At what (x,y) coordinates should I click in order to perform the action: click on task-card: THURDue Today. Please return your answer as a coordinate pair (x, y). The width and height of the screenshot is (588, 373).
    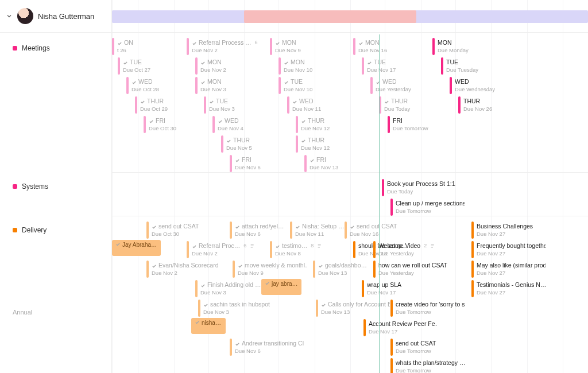
    Looking at the image, I should click on (418, 105).